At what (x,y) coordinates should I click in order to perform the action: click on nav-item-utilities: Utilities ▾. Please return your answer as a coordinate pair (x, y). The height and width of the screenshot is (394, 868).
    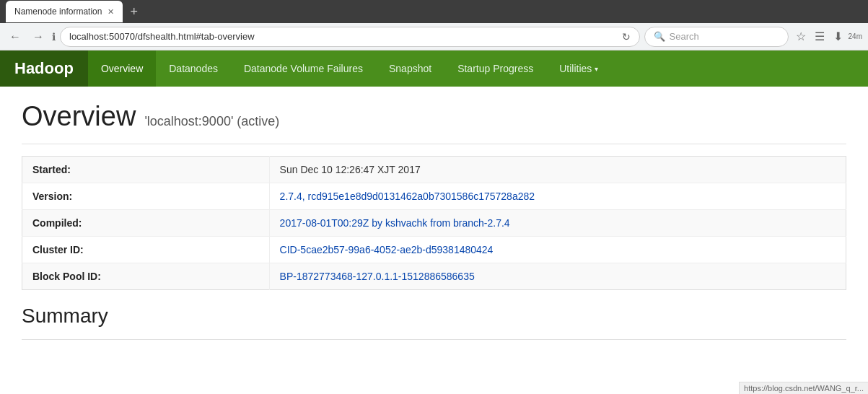
    Looking at the image, I should click on (579, 69).